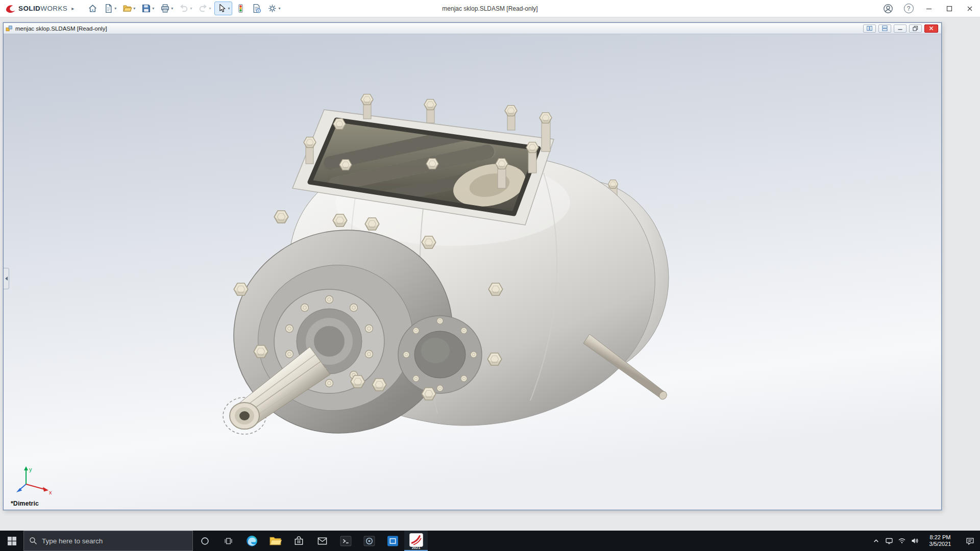 The width and height of the screenshot is (980, 551). Describe the element at coordinates (128, 8) in the screenshot. I see `open-folder-icon` at that location.